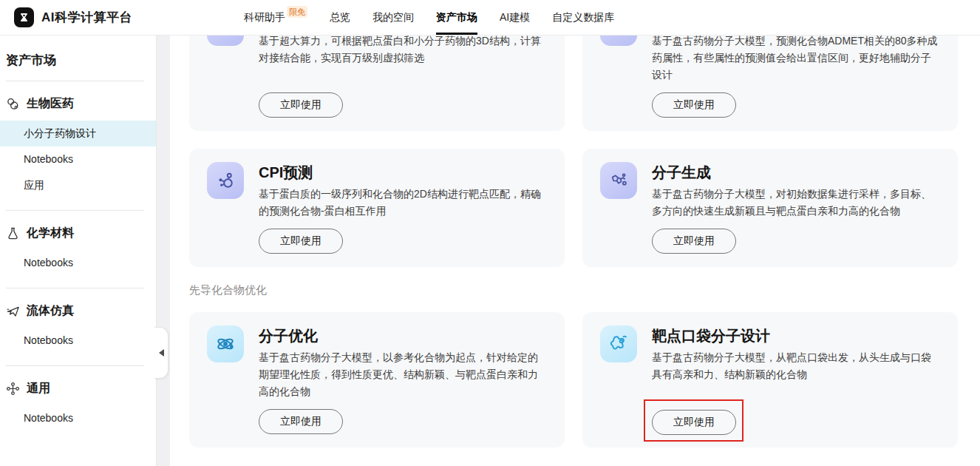 The height and width of the screenshot is (466, 980). I want to click on sidebar-section-general: 通用, so click(78, 382).